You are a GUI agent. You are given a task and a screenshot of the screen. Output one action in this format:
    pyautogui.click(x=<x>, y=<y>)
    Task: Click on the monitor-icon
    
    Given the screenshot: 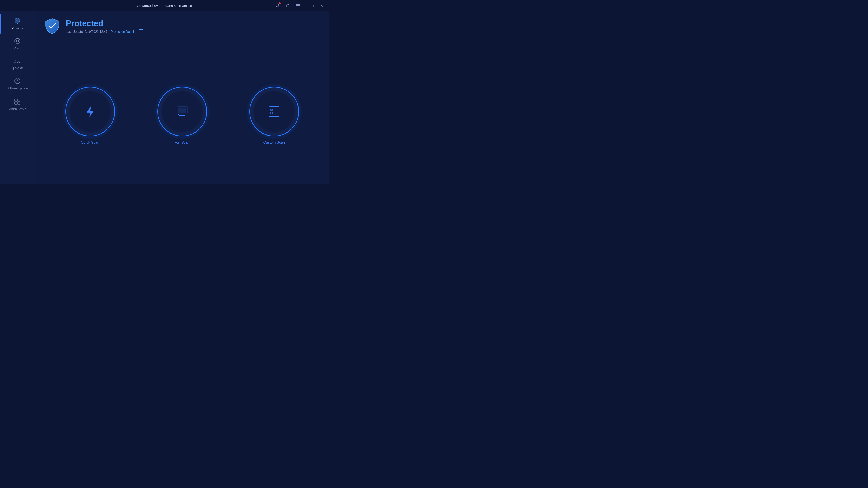 What is the action you would take?
    pyautogui.click(x=182, y=112)
    